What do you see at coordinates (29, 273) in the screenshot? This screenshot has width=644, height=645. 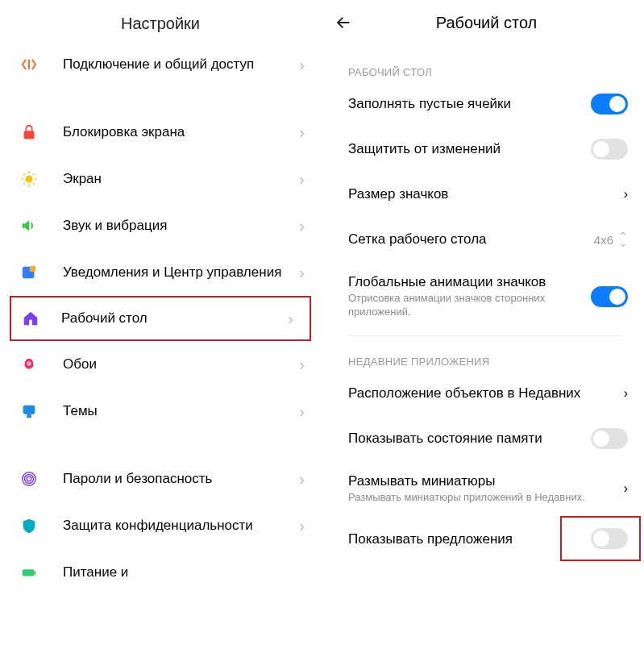 I see `control-center-icon` at bounding box center [29, 273].